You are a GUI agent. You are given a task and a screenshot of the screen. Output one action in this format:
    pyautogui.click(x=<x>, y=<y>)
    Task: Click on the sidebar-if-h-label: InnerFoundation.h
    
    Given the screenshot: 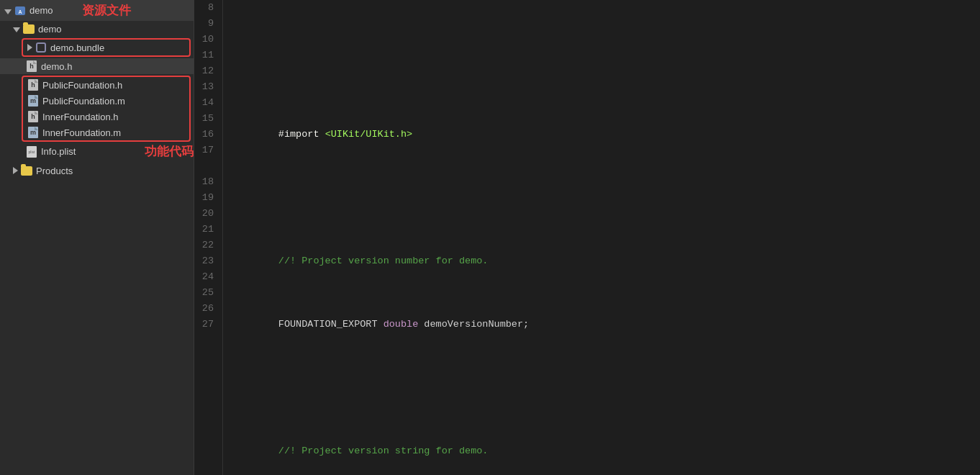 What is the action you would take?
    pyautogui.click(x=81, y=117)
    